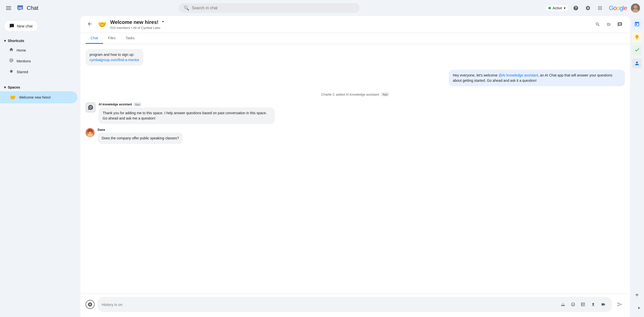  What do you see at coordinates (598, 24) in the screenshot?
I see `search-in-chat-button` at bounding box center [598, 24].